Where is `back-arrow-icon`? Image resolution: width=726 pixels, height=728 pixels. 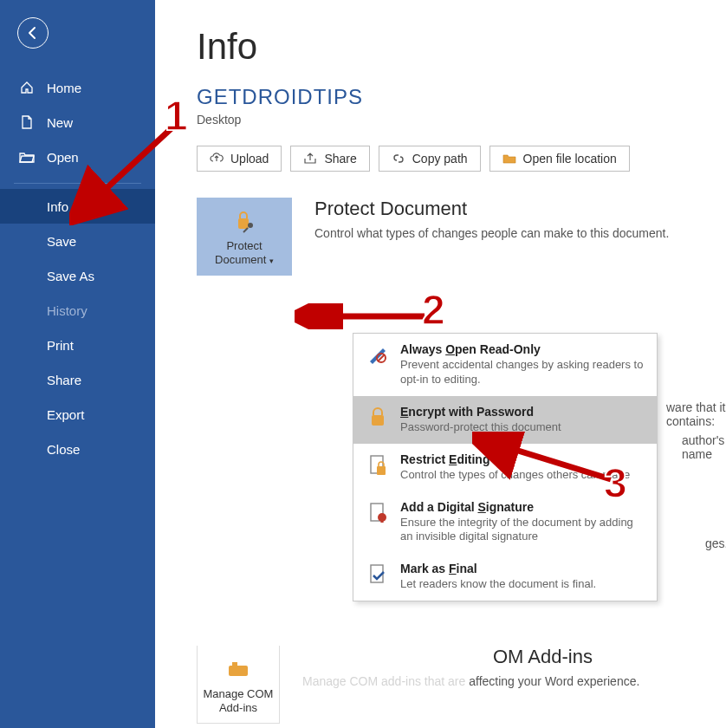
back-arrow-icon is located at coordinates (33, 33).